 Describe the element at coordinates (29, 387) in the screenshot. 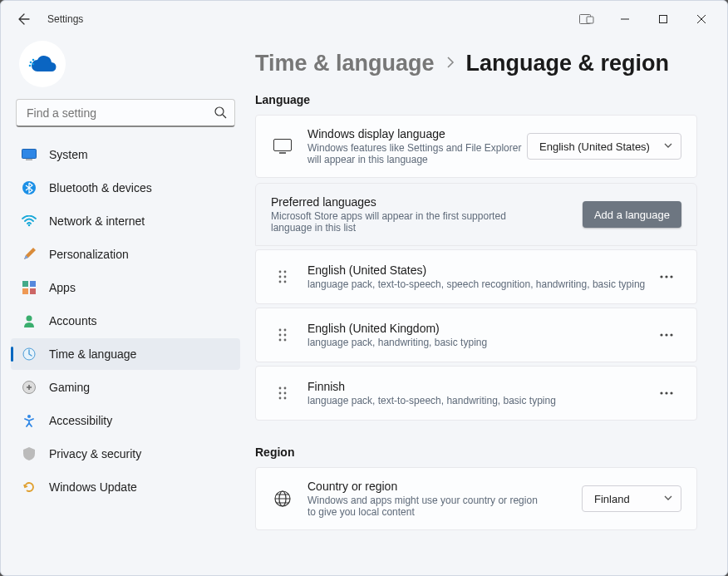

I see `gaming-icon` at that location.